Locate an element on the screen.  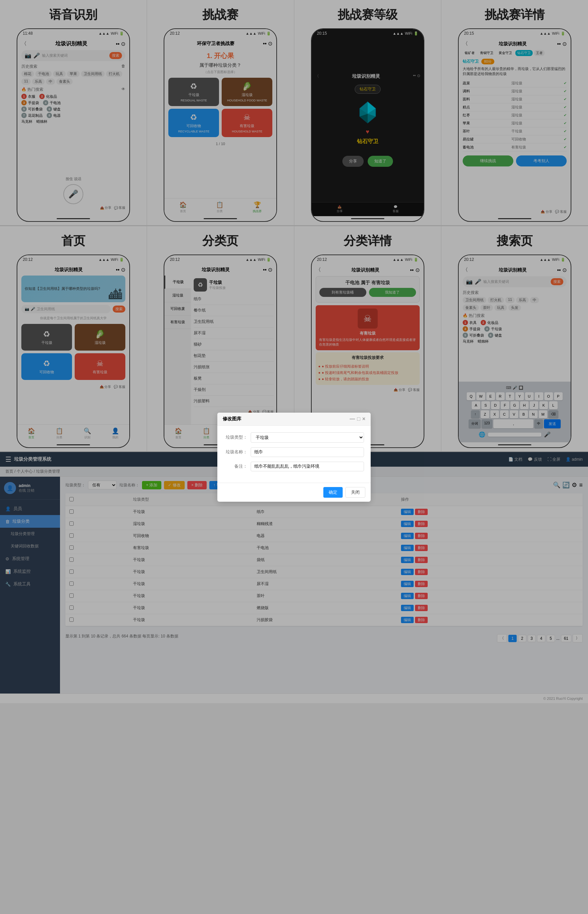
level-share-btn: 分享 is located at coordinates (353, 161).